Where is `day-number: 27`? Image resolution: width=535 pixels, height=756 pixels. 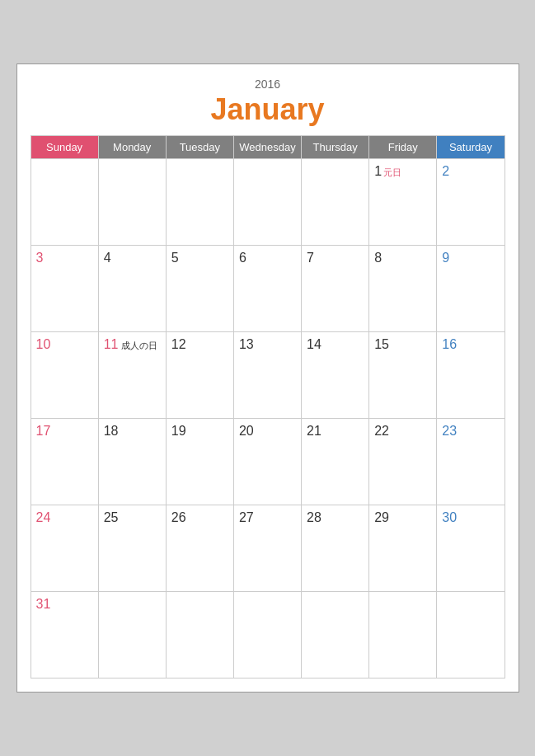
day-number: 27 is located at coordinates (246, 518).